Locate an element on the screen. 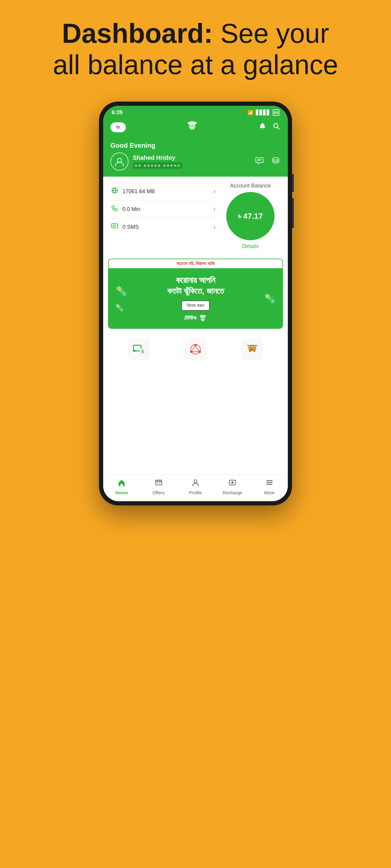 This screenshot has height=868, width=391. data-balance-item: 17061.64 MB › is located at coordinates (163, 191).